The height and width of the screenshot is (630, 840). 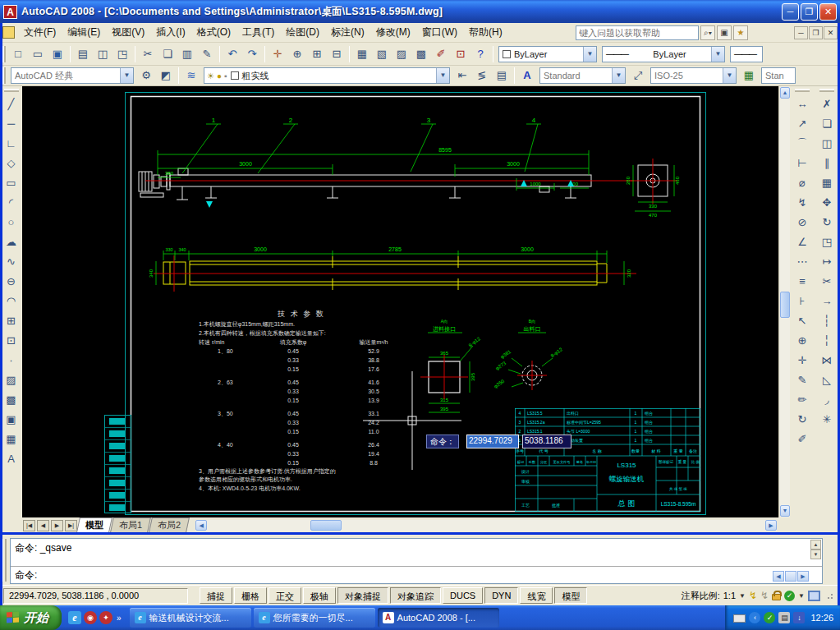 I want to click on designcenter-icon: ▧, so click(x=382, y=54).